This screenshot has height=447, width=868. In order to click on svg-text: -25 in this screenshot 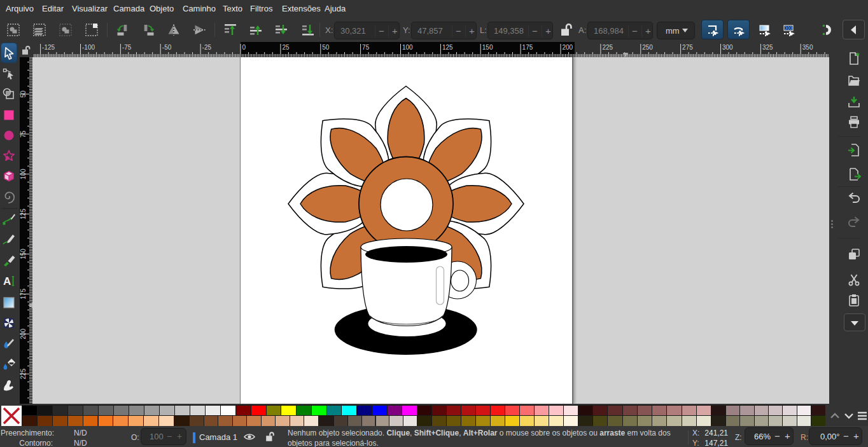, I will do `click(207, 47)`.